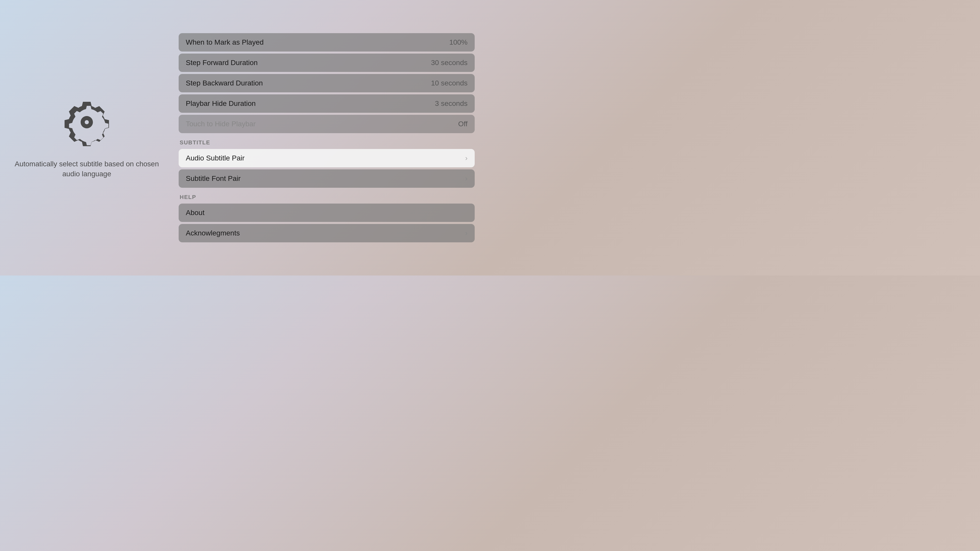  What do you see at coordinates (215, 158) in the screenshot?
I see `audio-subtitle-pair-label: Audio Subtitle Pair` at bounding box center [215, 158].